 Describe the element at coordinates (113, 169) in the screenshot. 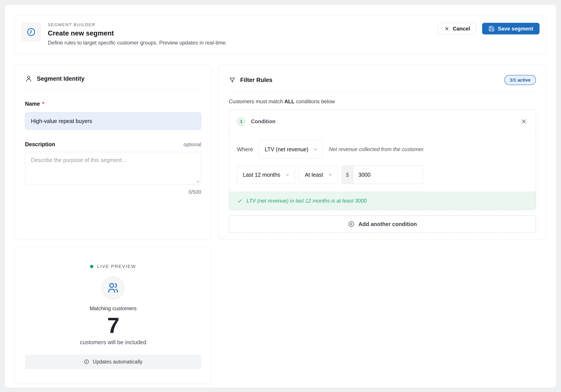

I see `description-textarea-wrap` at that location.